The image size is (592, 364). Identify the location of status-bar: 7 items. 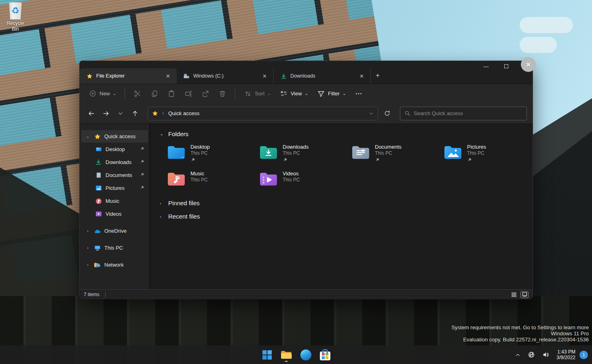
(306, 294).